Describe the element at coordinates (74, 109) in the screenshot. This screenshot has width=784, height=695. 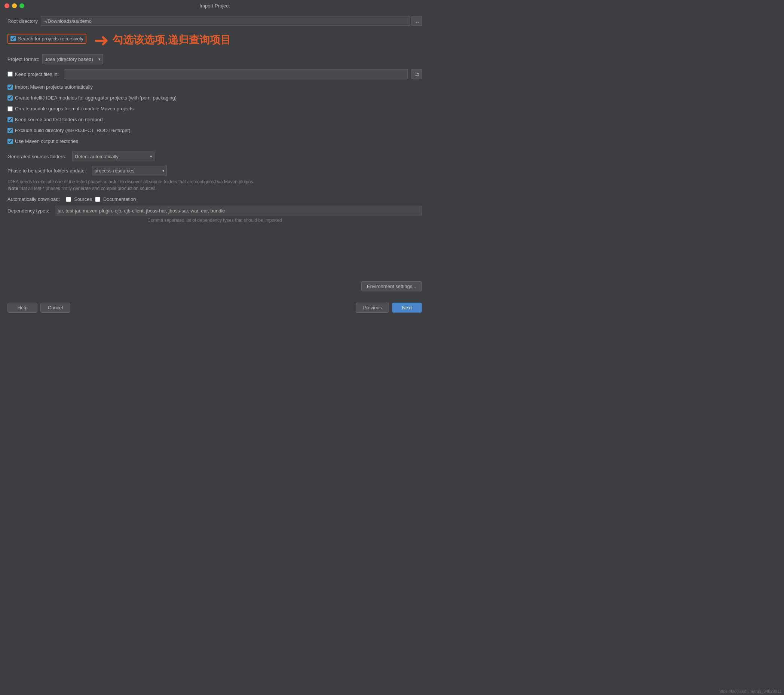
I see `option-label-2: Create module groups for multi-module Ma…` at that location.